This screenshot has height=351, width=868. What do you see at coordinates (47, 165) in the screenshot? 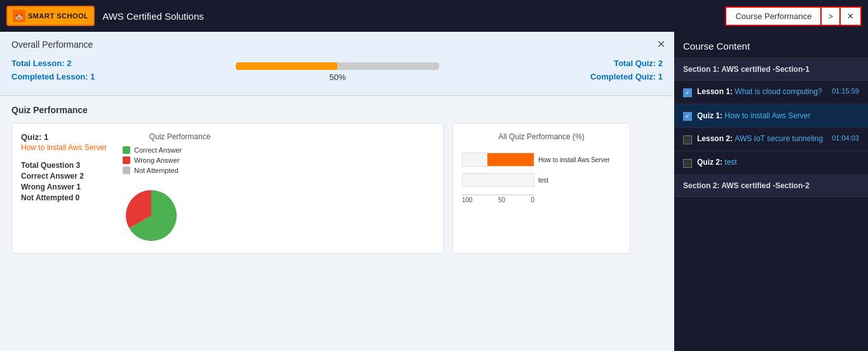
I see `tq-label: Total Question` at bounding box center [47, 165].